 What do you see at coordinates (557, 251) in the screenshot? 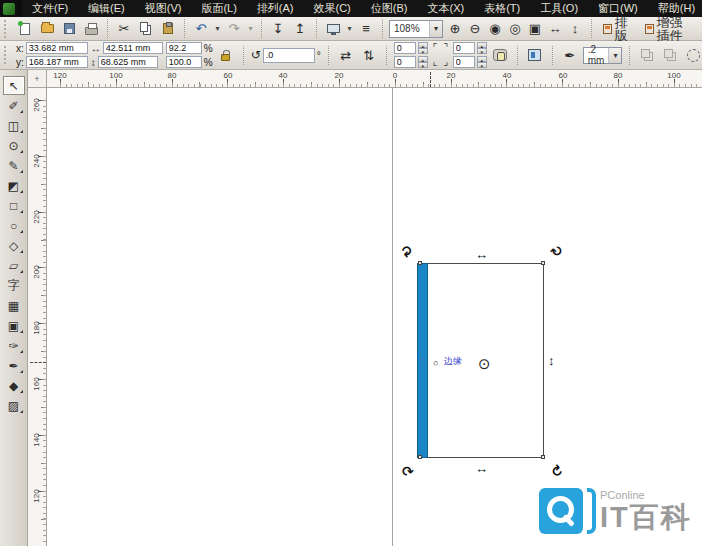
I see `rotate-handle-top-right: ↻` at bounding box center [557, 251].